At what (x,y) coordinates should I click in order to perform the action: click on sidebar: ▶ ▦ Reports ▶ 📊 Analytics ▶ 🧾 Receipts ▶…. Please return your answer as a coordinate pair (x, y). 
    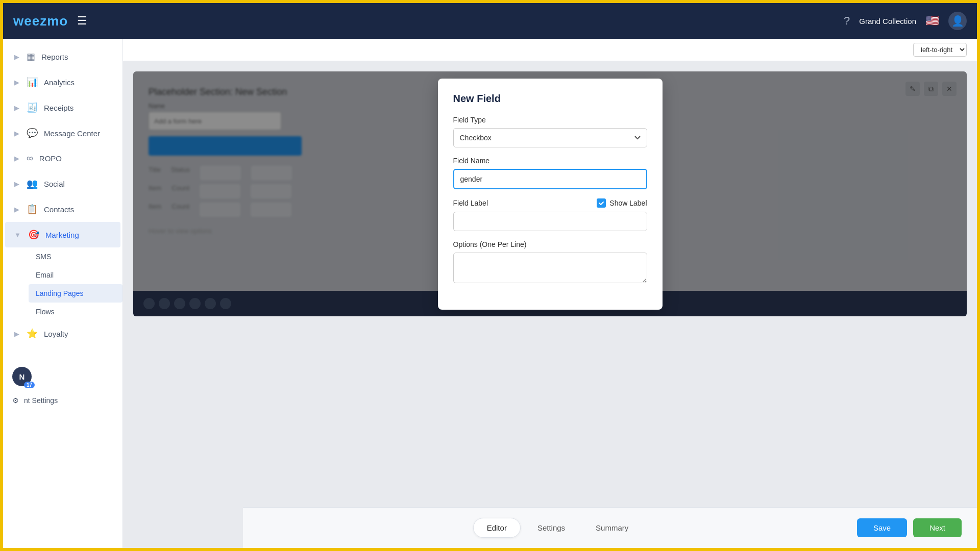
    Looking at the image, I should click on (63, 293).